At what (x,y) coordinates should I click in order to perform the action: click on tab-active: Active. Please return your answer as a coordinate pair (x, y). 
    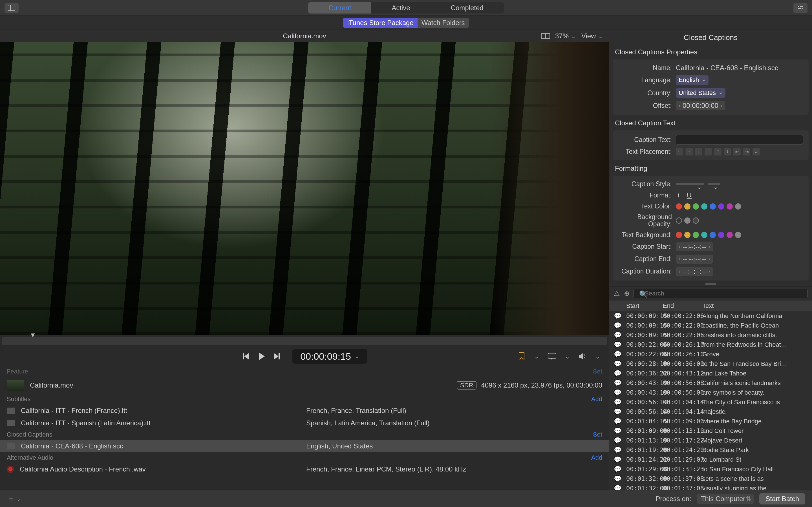
    Looking at the image, I should click on (401, 8).